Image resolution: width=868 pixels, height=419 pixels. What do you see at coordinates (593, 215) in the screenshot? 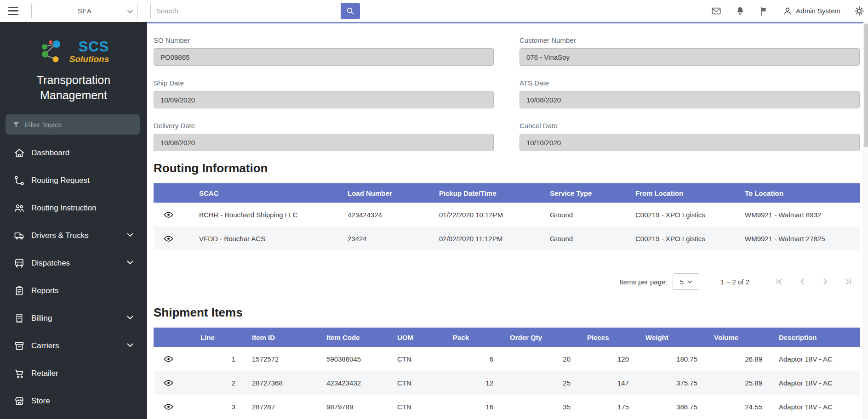
I see `cell-service-type: Ground` at bounding box center [593, 215].